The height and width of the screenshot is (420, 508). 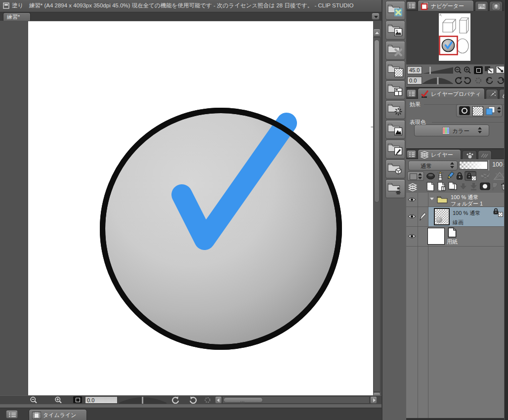 I want to click on navigator-rotation-slider, so click(x=438, y=81).